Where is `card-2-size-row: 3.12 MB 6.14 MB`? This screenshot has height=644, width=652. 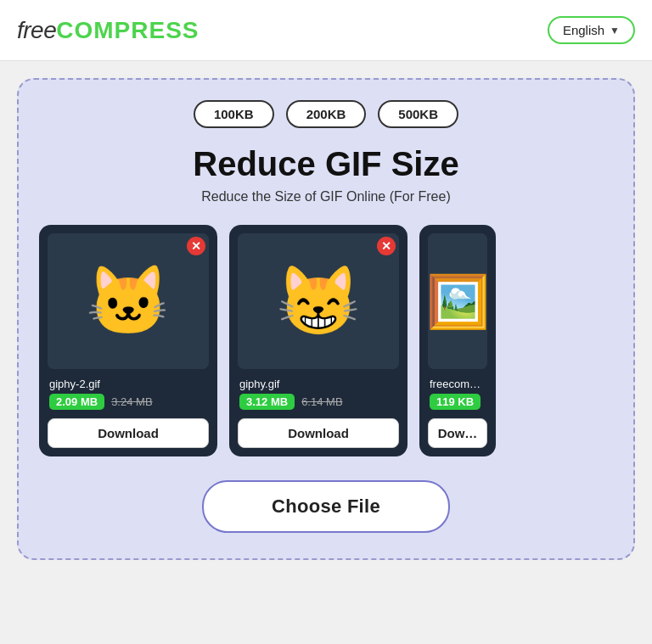
card-2-size-row: 3.12 MB 6.14 MB is located at coordinates (290, 402).